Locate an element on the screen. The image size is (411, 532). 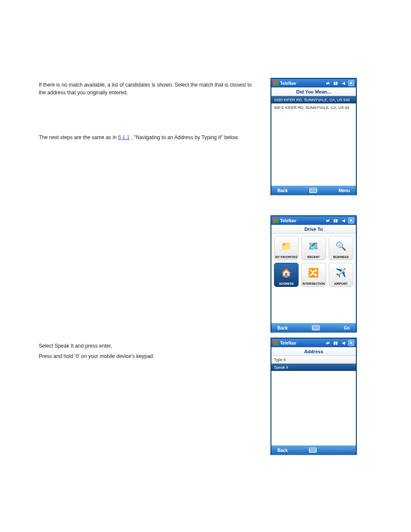
tile-label: INTERSECTION is located at coordinates (314, 283).